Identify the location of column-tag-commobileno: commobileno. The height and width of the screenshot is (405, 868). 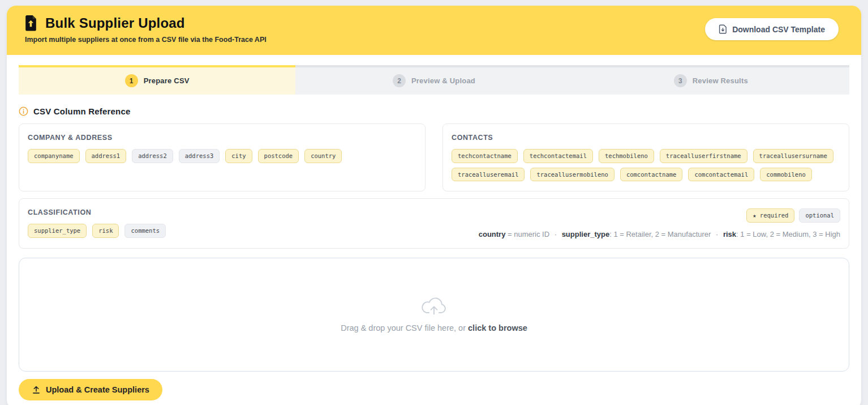
(786, 174).